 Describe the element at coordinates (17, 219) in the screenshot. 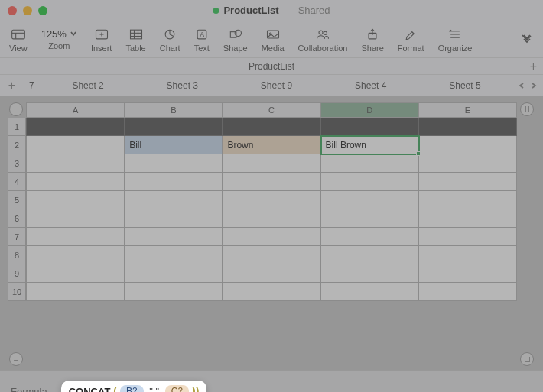

I see `row-header: 6` at that location.